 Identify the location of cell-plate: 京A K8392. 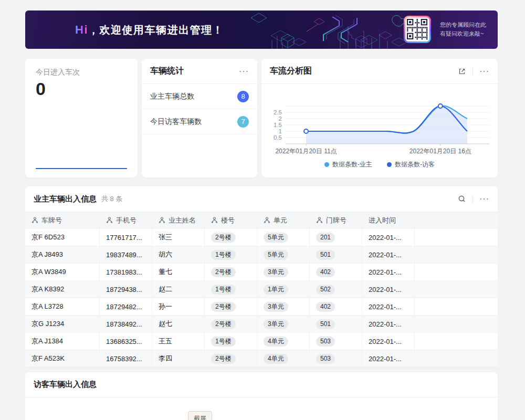
(62, 290).